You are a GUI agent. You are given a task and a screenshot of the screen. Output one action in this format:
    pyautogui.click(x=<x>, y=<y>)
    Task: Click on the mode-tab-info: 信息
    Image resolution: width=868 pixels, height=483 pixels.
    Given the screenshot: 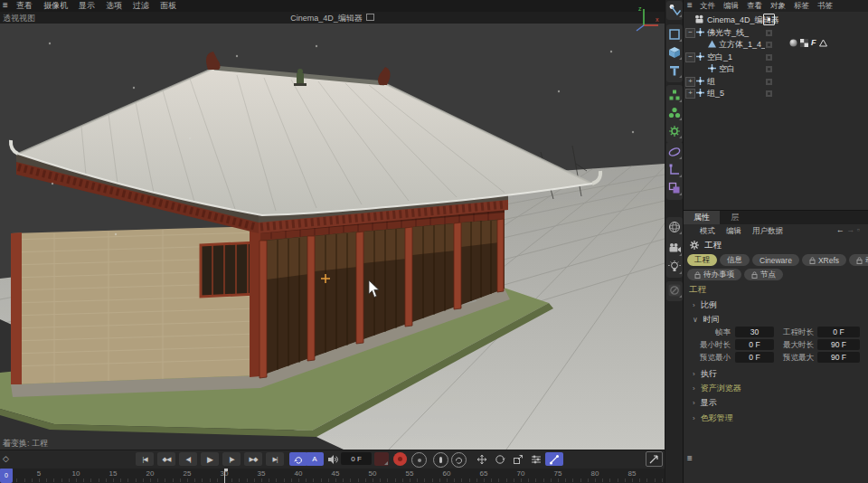 What is the action you would take?
    pyautogui.click(x=734, y=260)
    